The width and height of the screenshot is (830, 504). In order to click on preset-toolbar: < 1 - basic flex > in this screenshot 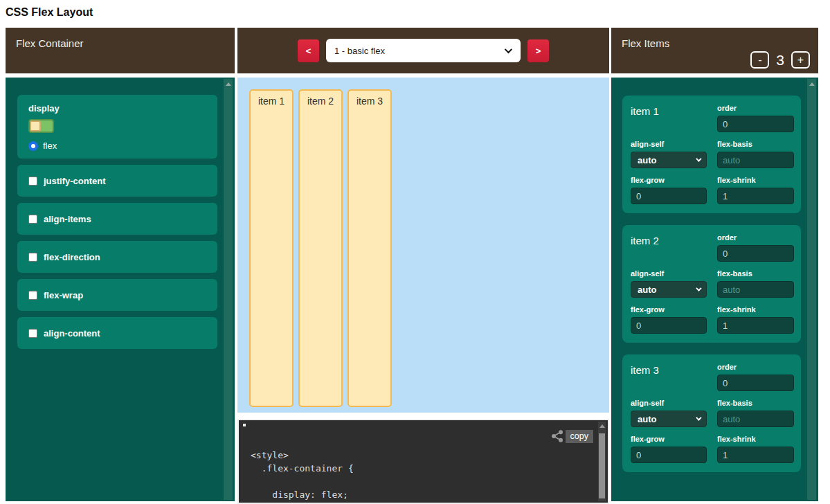, I will do `click(424, 51)`.